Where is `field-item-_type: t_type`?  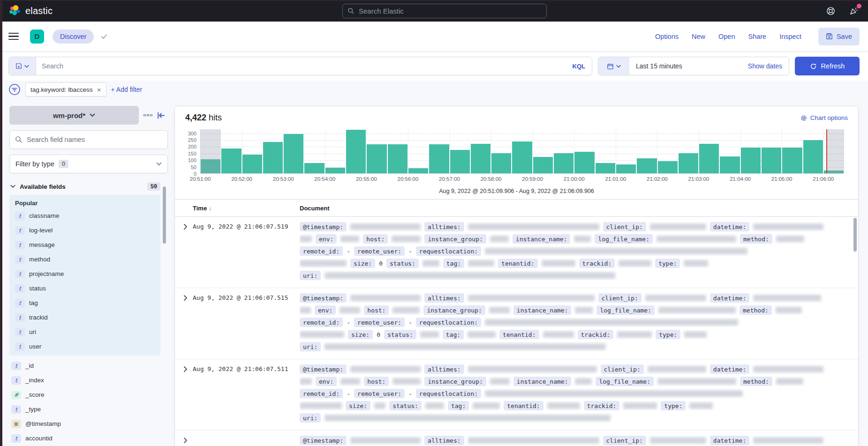 field-item-_type: t_type is located at coordinates (85, 409).